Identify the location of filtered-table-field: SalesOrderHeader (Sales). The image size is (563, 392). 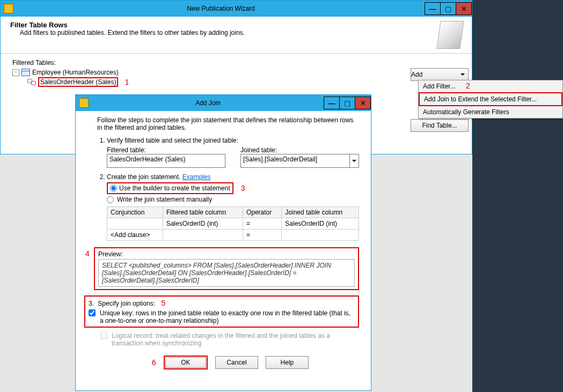
(166, 161).